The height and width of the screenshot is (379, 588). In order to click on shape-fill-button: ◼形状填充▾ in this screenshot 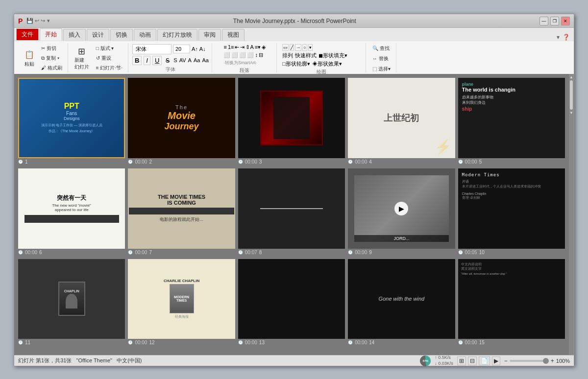, I will do `click(333, 56)`.